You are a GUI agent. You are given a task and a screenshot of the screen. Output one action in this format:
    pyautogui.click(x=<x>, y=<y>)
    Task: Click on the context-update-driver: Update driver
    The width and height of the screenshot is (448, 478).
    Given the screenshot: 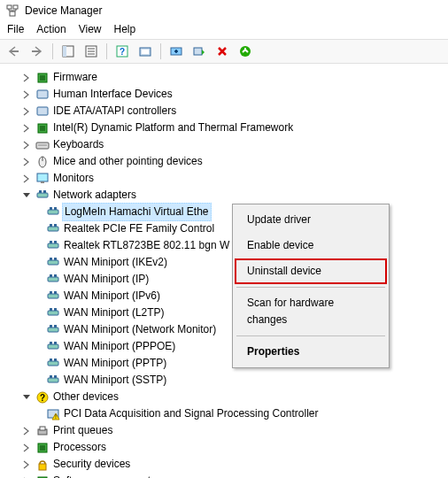 What is the action you would take?
    pyautogui.click(x=311, y=220)
    